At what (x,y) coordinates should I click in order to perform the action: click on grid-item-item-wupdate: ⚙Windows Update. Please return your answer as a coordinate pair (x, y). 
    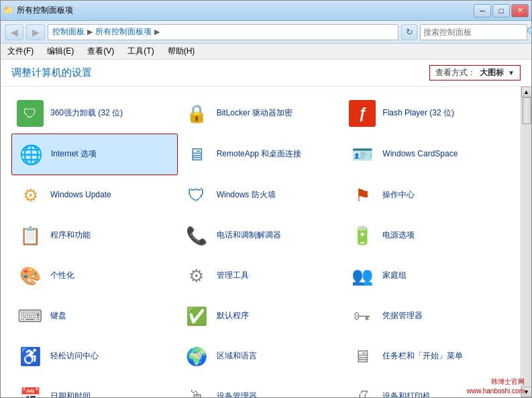
    Looking at the image, I should click on (95, 195).